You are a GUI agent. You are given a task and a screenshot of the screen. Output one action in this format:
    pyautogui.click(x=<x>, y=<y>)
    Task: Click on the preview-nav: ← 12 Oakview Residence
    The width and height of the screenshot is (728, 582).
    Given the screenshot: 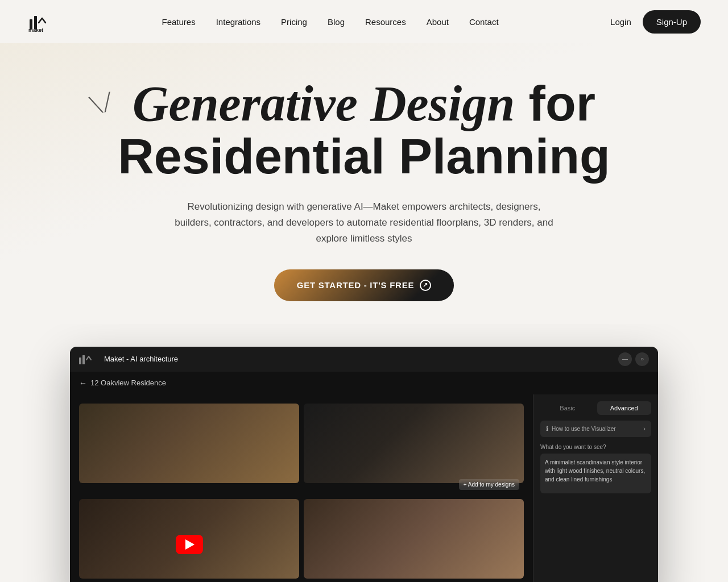 What is the action you would take?
    pyautogui.click(x=364, y=383)
    